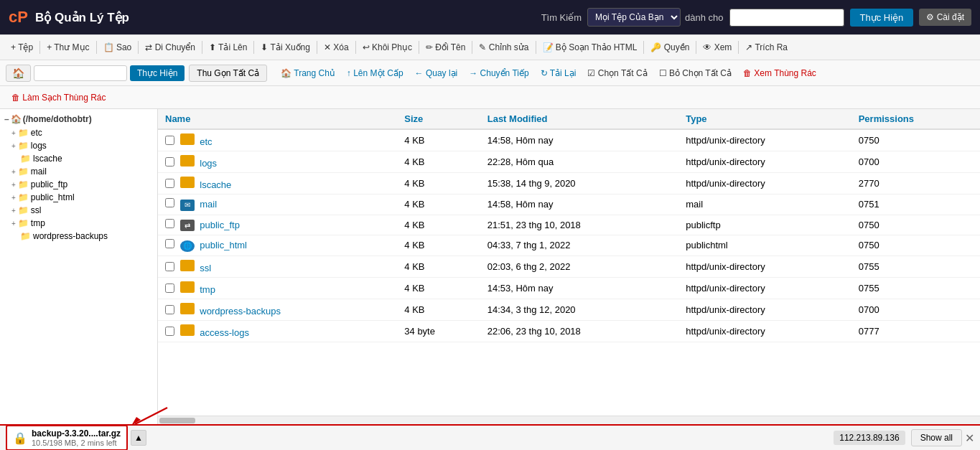 The width and height of the screenshot is (980, 450). What do you see at coordinates (79, 119) in the screenshot?
I see `sidebar-root: – 🏠 (/home/dothobtr)` at bounding box center [79, 119].